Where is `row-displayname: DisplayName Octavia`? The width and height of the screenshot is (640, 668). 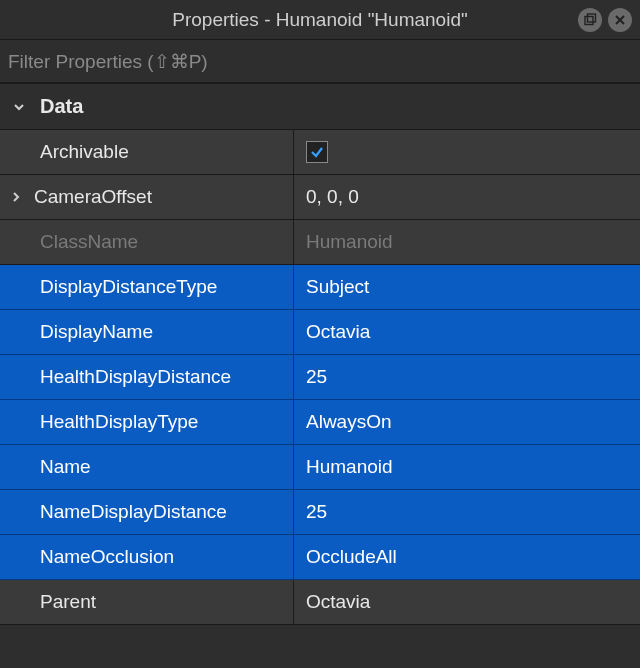
row-displayname: DisplayName Octavia is located at coordinates (320, 332).